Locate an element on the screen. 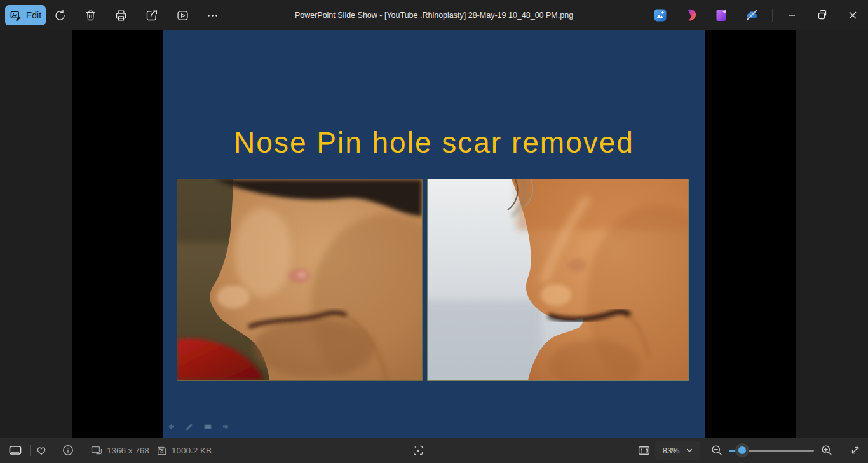 This screenshot has height=463, width=868. edit-button: Edit is located at coordinates (25, 15).